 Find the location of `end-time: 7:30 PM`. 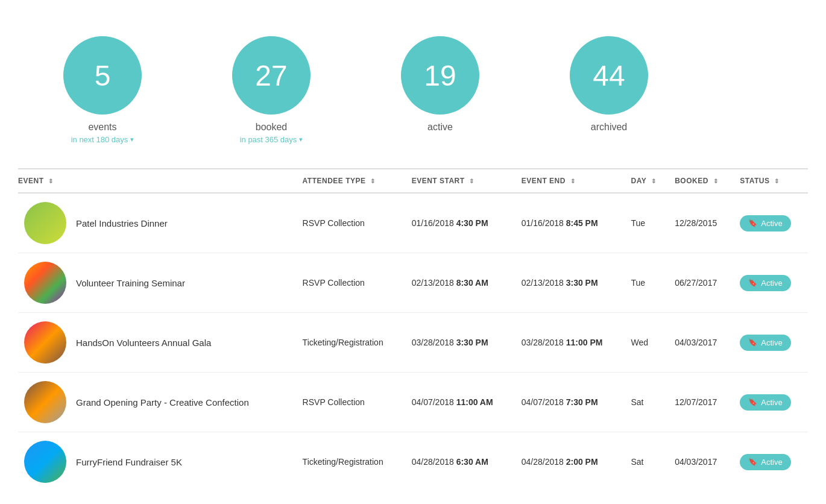

end-time: 7:30 PM is located at coordinates (582, 402).